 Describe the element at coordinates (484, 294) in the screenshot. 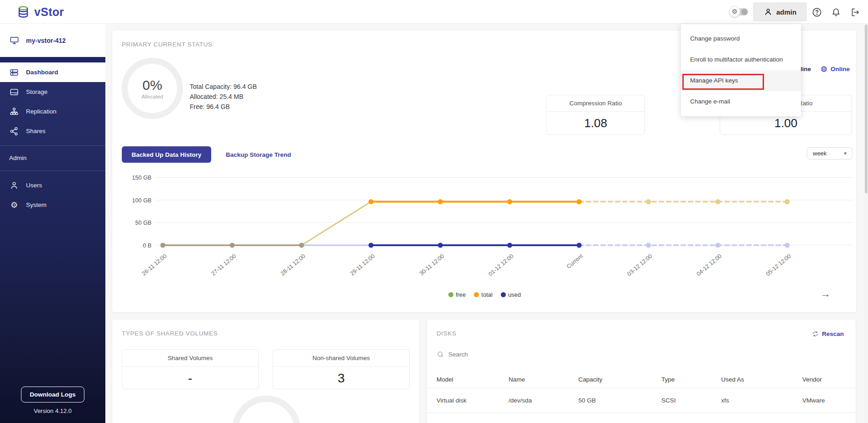

I see `chart-legend: freetotalused` at that location.